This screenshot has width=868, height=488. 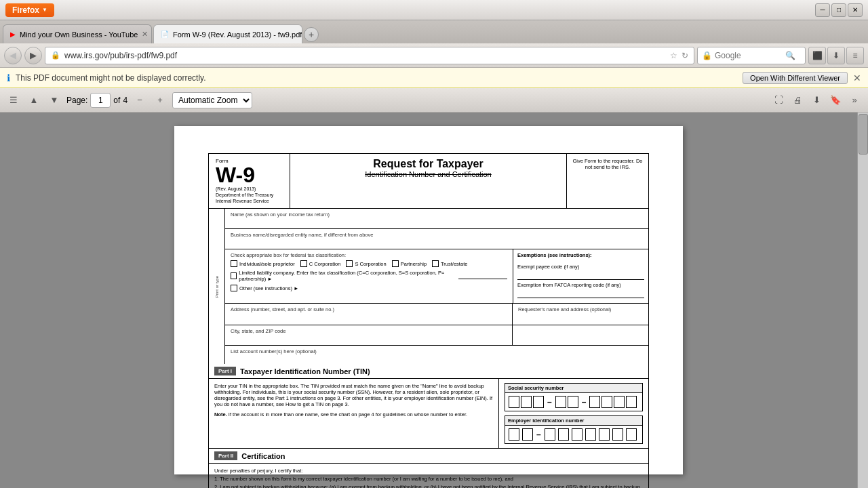 I want to click on note-label: Note., so click(x=221, y=415).